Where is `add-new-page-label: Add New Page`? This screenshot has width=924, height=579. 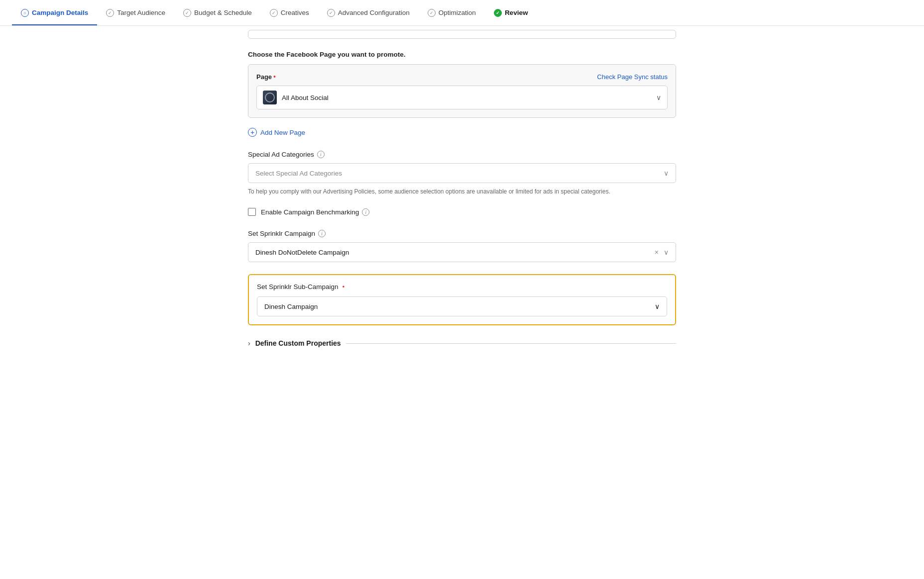 add-new-page-label: Add New Page is located at coordinates (283, 132).